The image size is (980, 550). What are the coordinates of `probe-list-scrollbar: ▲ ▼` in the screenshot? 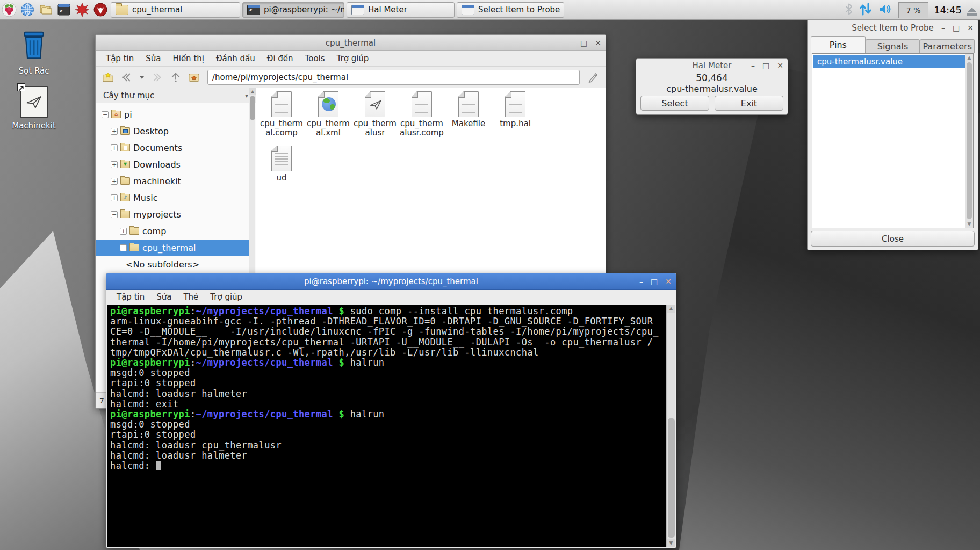 It's located at (969, 141).